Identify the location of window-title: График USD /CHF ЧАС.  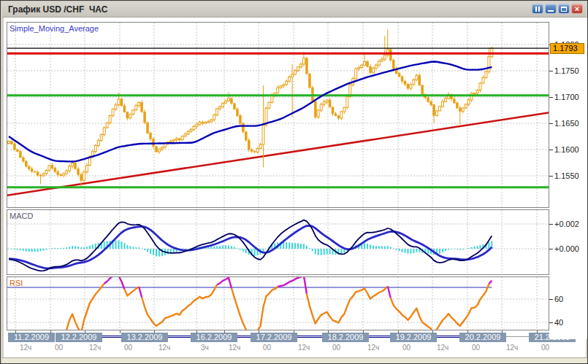
(58, 9).